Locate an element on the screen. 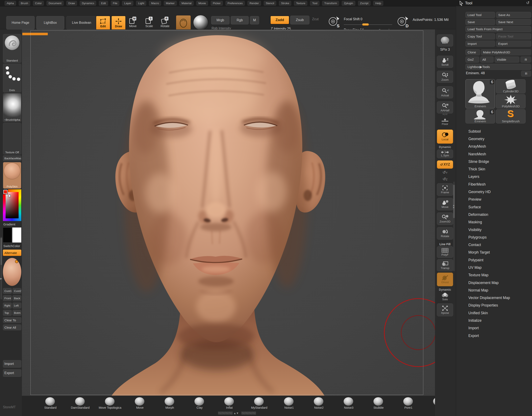 The height and width of the screenshot is (416, 532). active-tool-r-button: R is located at coordinates (526, 74).